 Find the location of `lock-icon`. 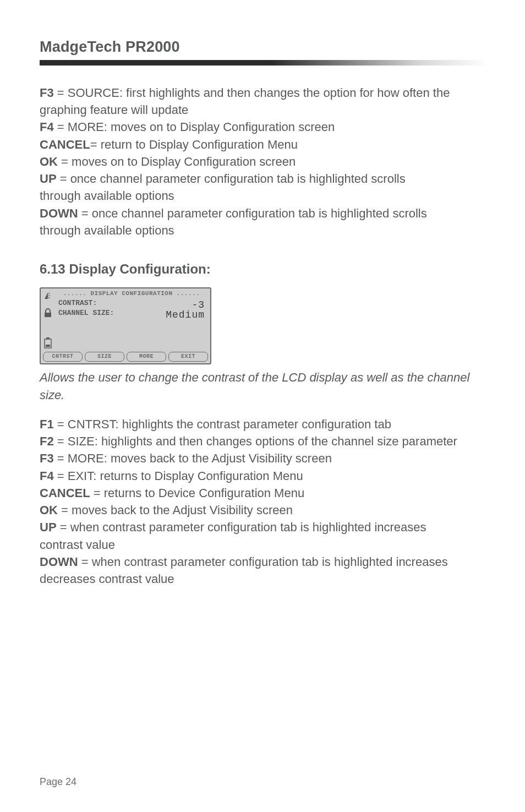

lock-icon is located at coordinates (48, 313).